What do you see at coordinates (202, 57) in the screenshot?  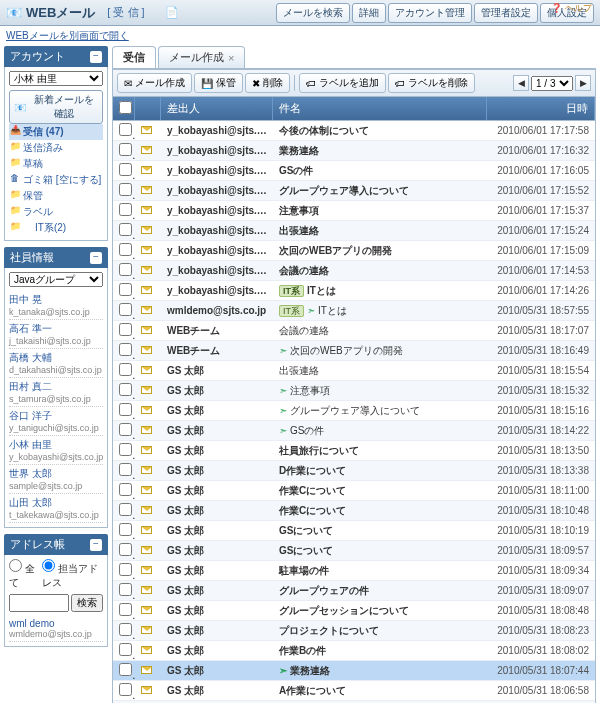 I see `tab: メール作成×` at bounding box center [202, 57].